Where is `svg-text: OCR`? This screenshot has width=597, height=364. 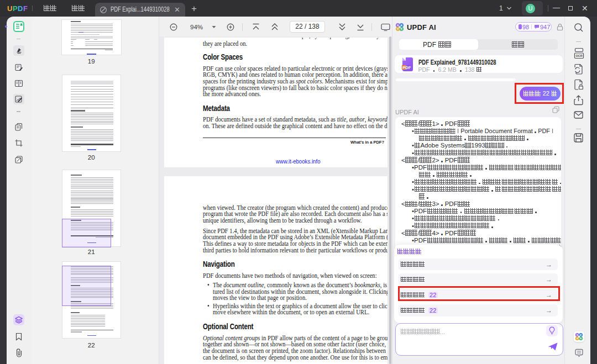 svg-text: OCR is located at coordinates (579, 56).